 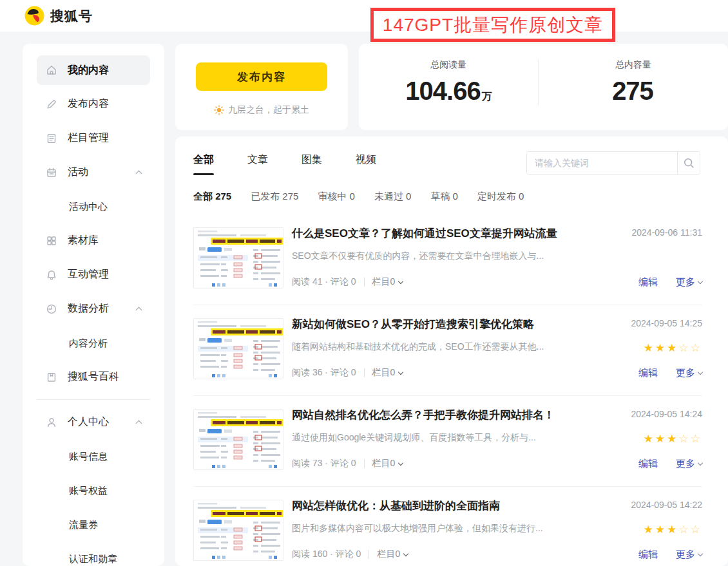 I want to click on tab-galleries: 图集, so click(x=312, y=164).